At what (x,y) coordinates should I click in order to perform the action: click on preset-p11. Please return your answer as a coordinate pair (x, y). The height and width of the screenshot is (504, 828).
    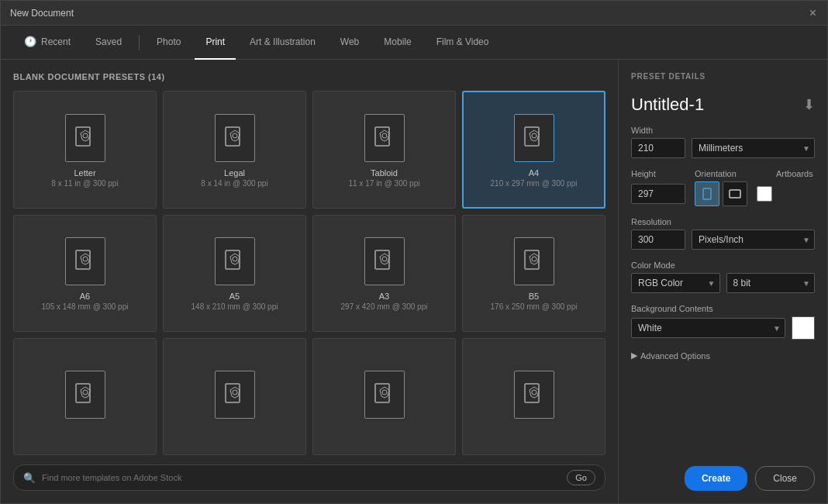
    Looking at the image, I should click on (385, 397).